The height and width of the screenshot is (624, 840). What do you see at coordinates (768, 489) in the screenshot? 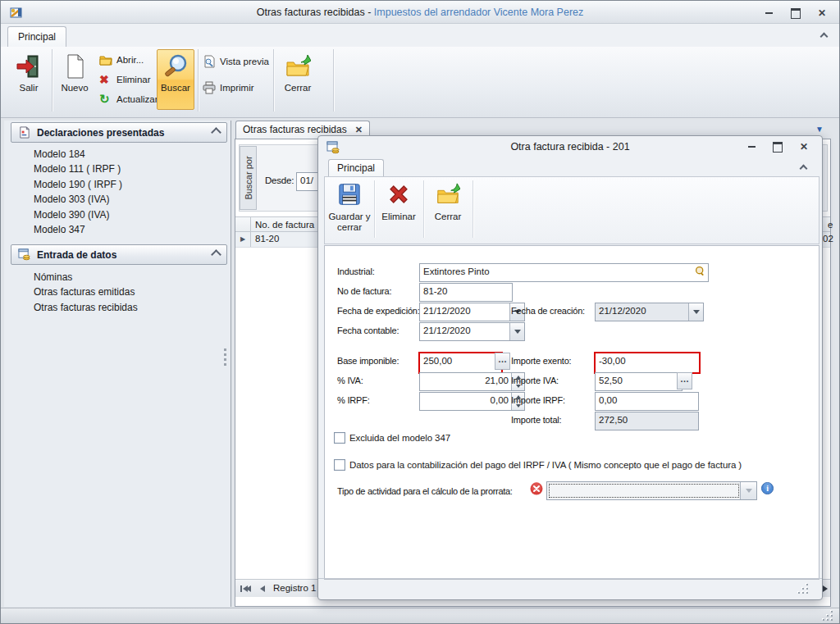
I see `info-icon: i` at bounding box center [768, 489].